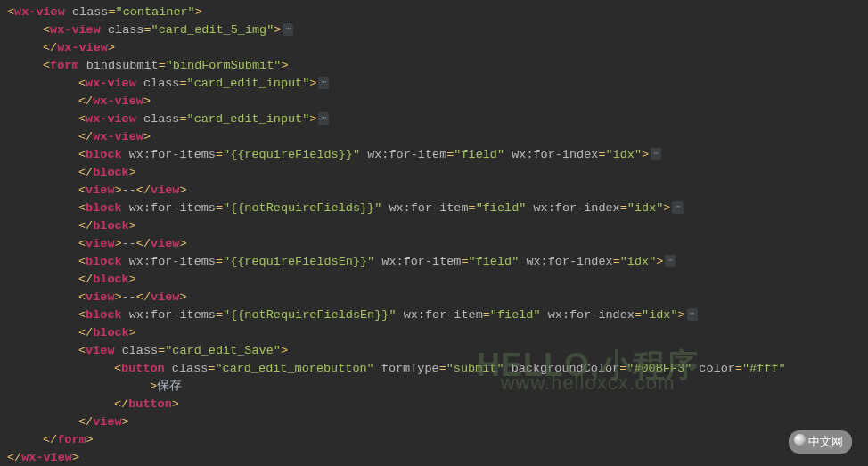 The image size is (868, 466). What do you see at coordinates (825, 442) in the screenshot?
I see `badge-label: 中文网` at bounding box center [825, 442].